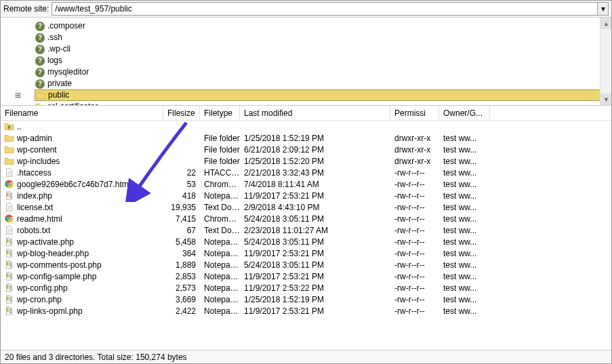 The image size is (612, 364). Describe the element at coordinates (220, 230) in the screenshot. I see `file-type: Text Doc...` at that location.